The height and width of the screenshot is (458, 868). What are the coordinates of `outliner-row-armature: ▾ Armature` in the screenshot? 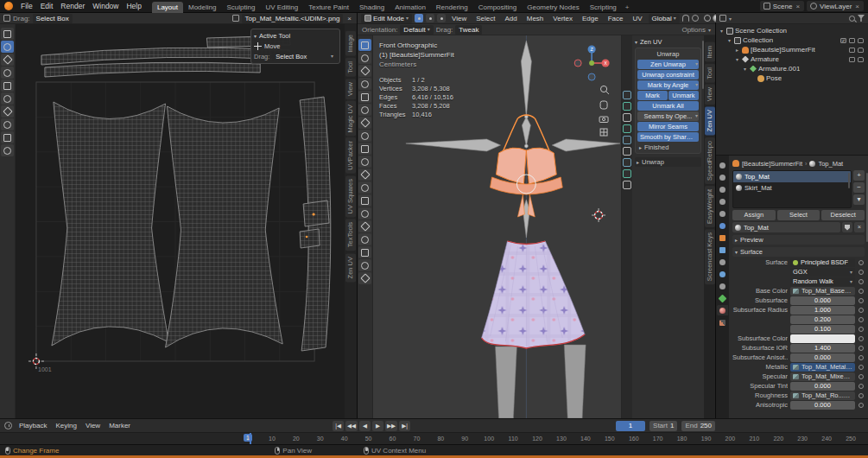 It's located at (800, 59).